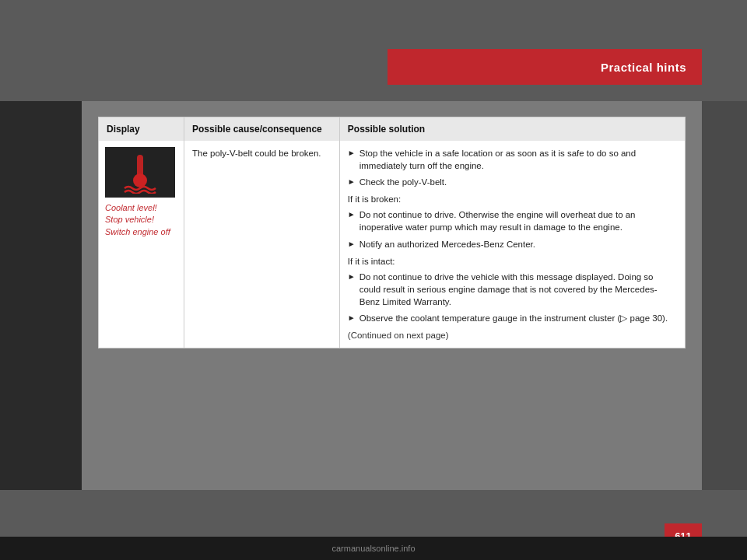  I want to click on solution-bullet-5-text: Do not continue to drive the vehicle wit…, so click(518, 289).